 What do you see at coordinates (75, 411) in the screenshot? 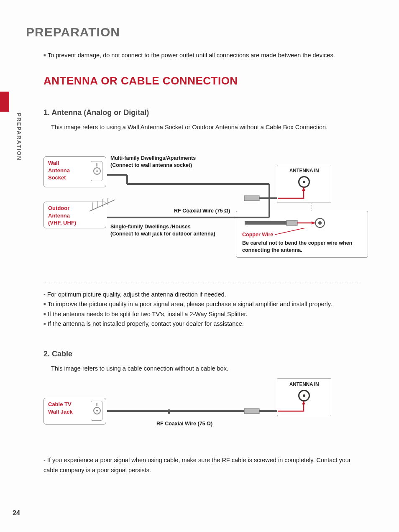
I see `cable-tv-jack-label: Cable TV Wall Jack` at bounding box center [75, 411].